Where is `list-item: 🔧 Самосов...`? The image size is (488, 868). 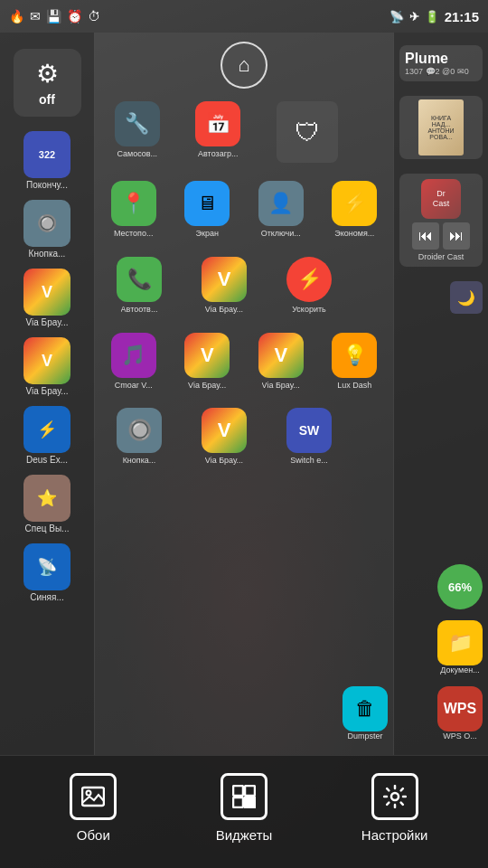
list-item: 🔧 Самосов... is located at coordinates (137, 132).